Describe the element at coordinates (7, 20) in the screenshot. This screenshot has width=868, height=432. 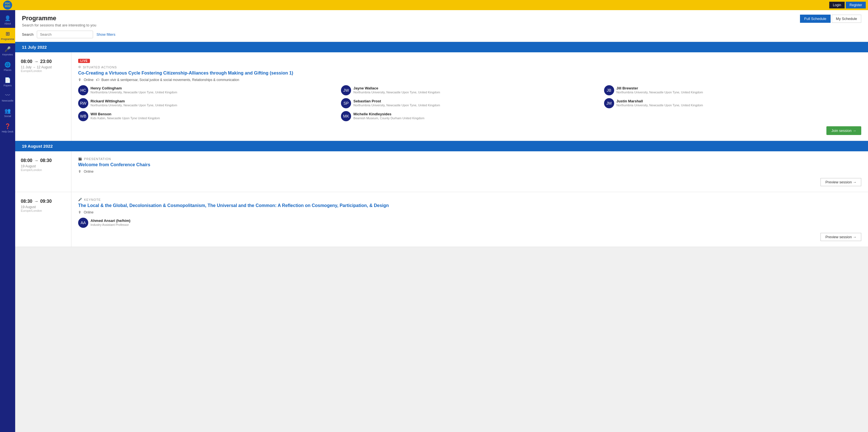
I see `sidebar-item-about: 👤 About` at that location.